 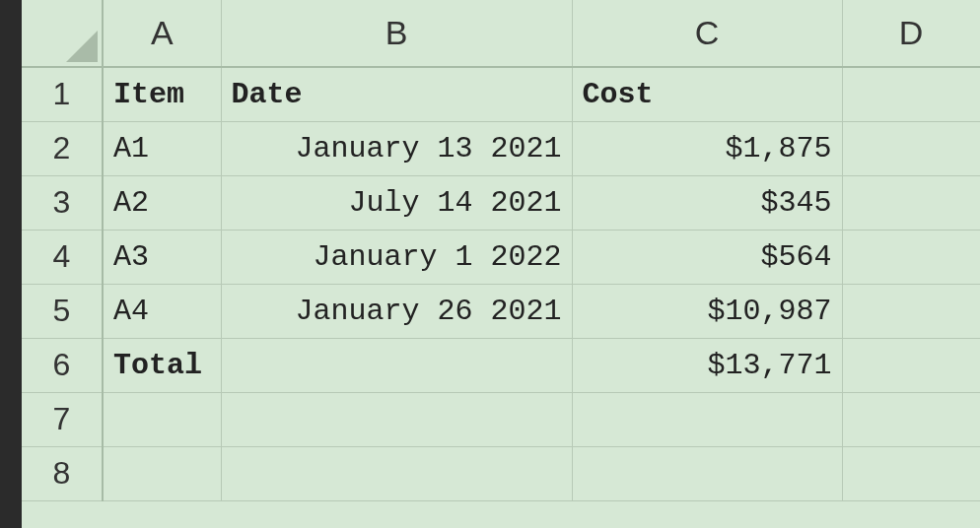 What do you see at coordinates (707, 311) in the screenshot?
I see `cell-C5: $10,987` at bounding box center [707, 311].